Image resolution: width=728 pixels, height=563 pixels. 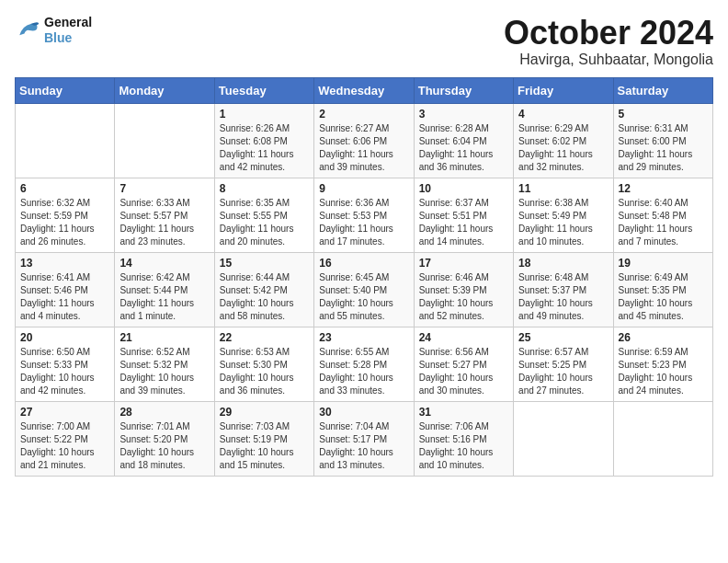 What do you see at coordinates (563, 215) in the screenshot?
I see `calendar-cell: 11Sunrise: 6:38 AMSunset: 5:49 PMDayligh…` at bounding box center [563, 215].